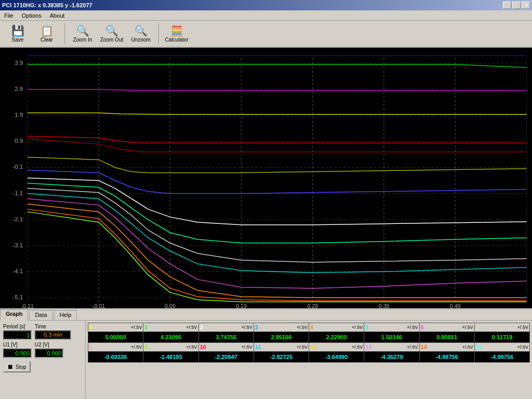  Describe the element at coordinates (392, 327) in the screenshot. I see `channel-5-header: 5 +/.5V` at that location.